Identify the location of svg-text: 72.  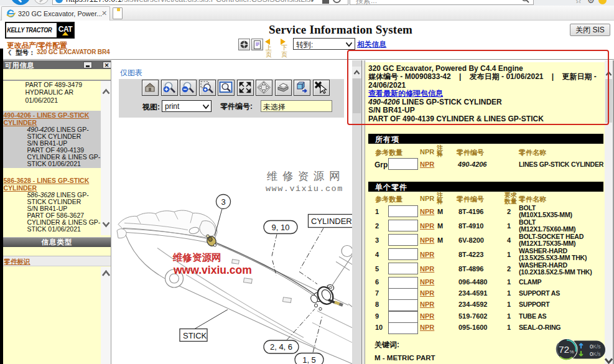
(564, 350).